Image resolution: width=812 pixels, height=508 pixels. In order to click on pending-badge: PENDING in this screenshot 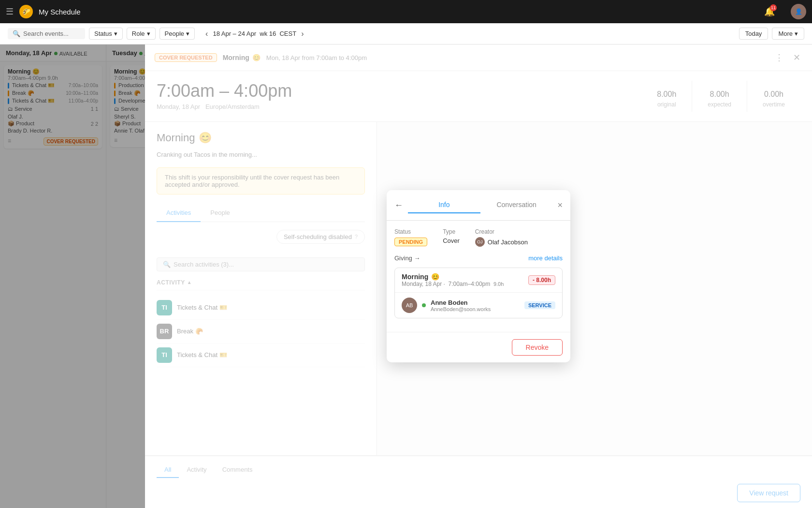, I will do `click(411, 242)`.